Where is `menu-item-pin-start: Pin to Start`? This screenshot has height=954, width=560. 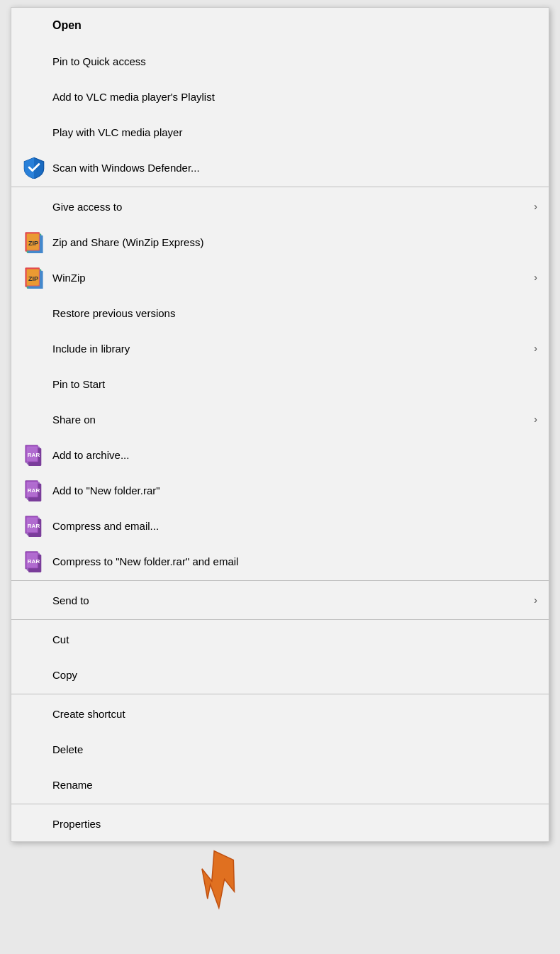
menu-item-pin-start: Pin to Start is located at coordinates (280, 384).